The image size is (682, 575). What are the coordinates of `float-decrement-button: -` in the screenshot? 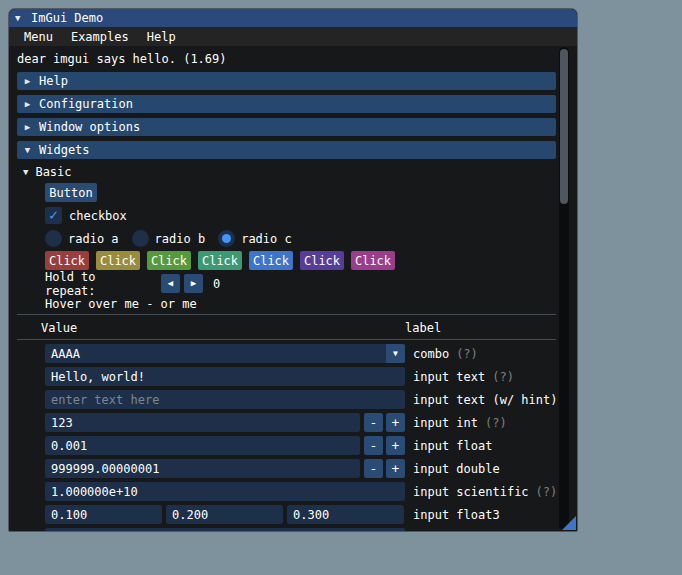 It's located at (374, 446).